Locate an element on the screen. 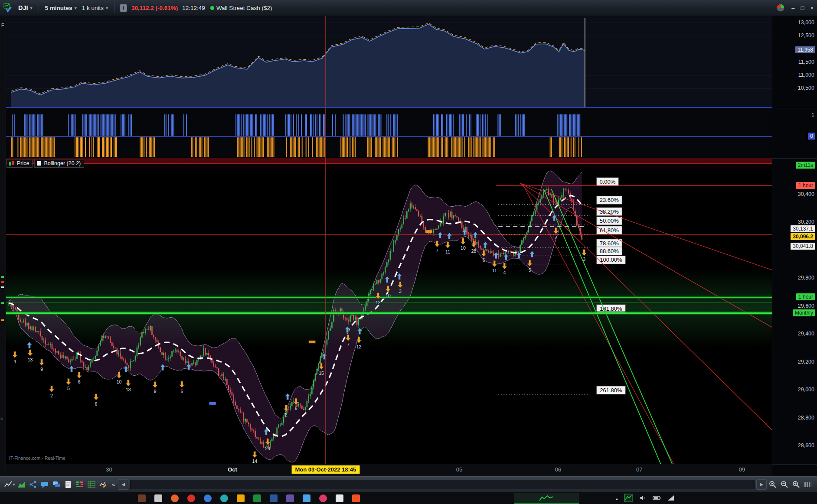  countdown-badge: 2m11s is located at coordinates (806, 165).